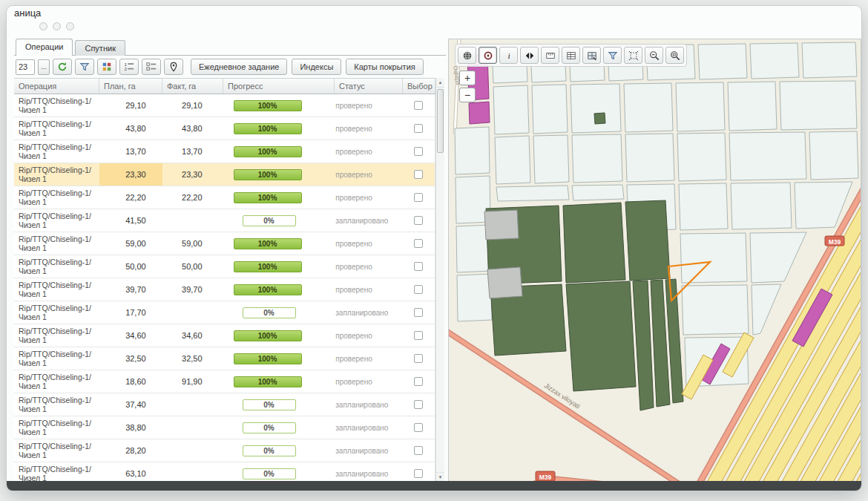 This screenshot has width=868, height=501. What do you see at coordinates (224, 129) in the screenshot?
I see `table-row: Rip/TTQ/Chiseling-1/Чизел 1 43,80 43,80 …` at bounding box center [224, 129].